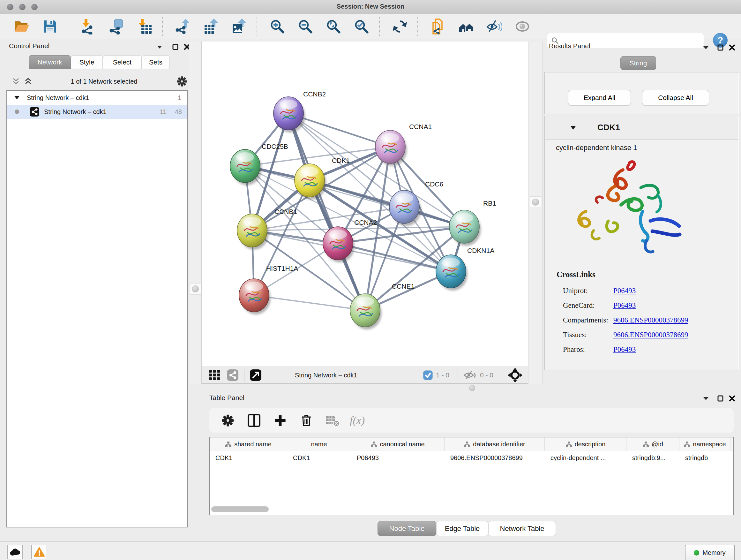  Describe the element at coordinates (319, 444) in the screenshot. I see `column-header-name: name` at that location.